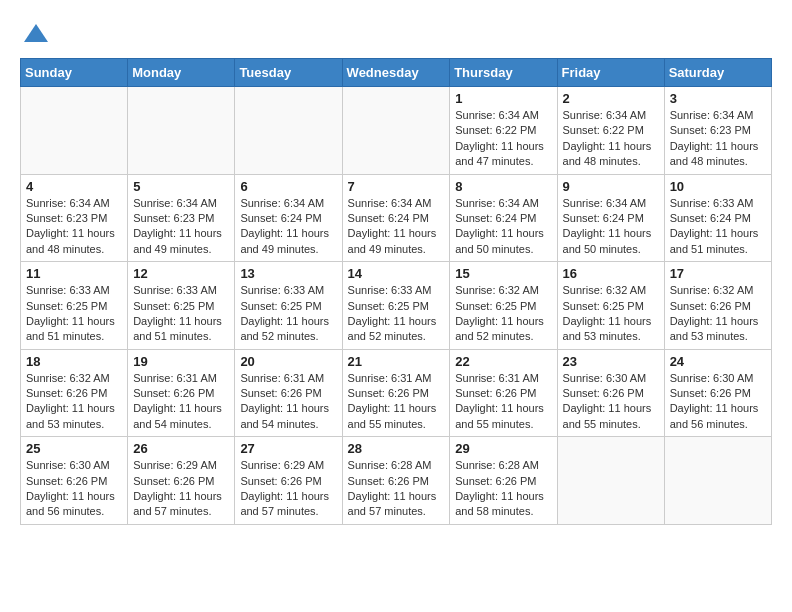  Describe the element at coordinates (396, 218) in the screenshot. I see `week-row-2: 4Sunrise: 6:34 AM Sunset: 6:23 PM Daylig…` at that location.